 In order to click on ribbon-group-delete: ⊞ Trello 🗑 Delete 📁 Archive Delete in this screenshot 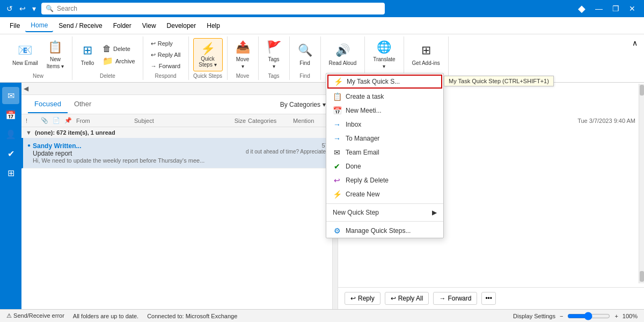, I will do `click(108, 58)`.